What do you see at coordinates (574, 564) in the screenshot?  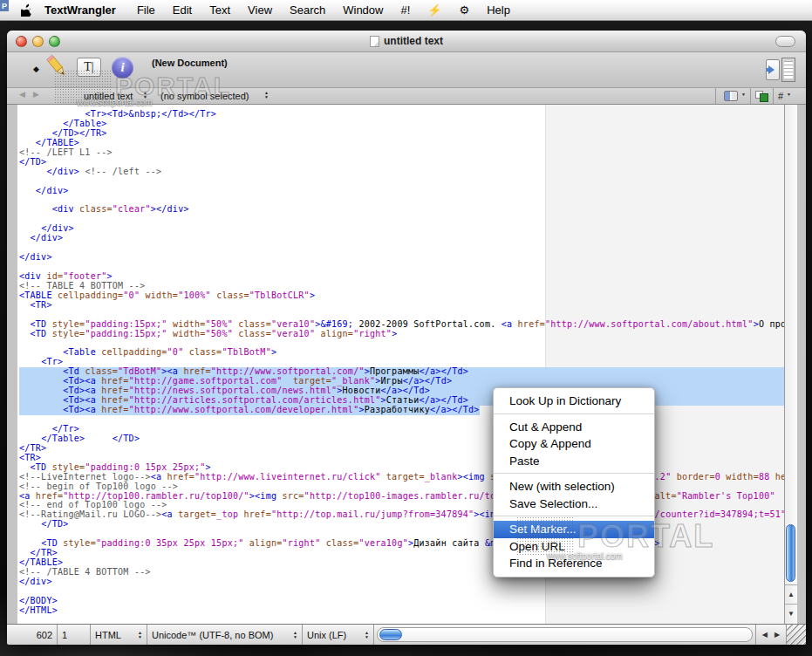 I see `context-menu-item: Find in Reference` at bounding box center [574, 564].